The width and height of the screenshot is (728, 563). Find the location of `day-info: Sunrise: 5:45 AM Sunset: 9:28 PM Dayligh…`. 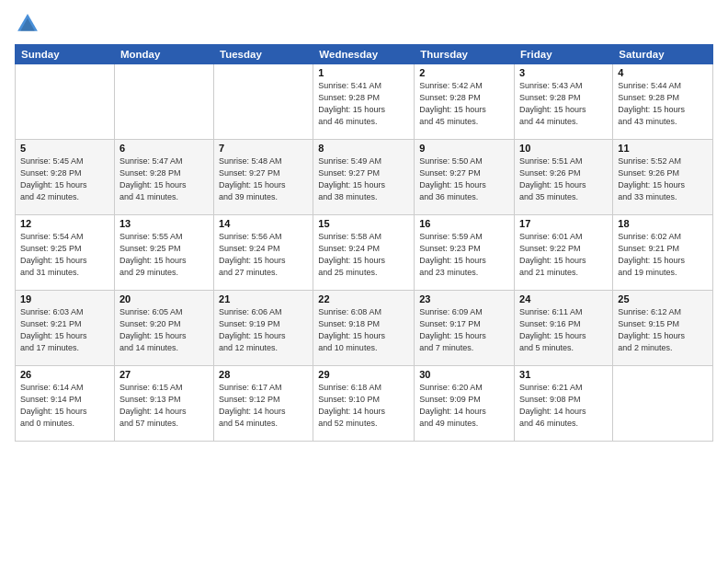

day-info: Sunrise: 5:45 AM Sunset: 9:28 PM Dayligh… is located at coordinates (64, 179).